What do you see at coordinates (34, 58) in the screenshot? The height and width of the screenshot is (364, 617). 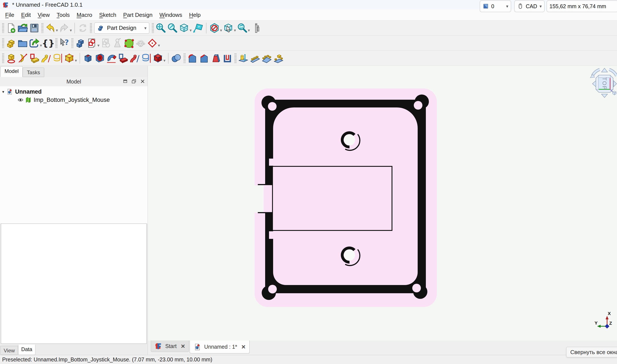 I see `additive-loft-button` at bounding box center [34, 58].